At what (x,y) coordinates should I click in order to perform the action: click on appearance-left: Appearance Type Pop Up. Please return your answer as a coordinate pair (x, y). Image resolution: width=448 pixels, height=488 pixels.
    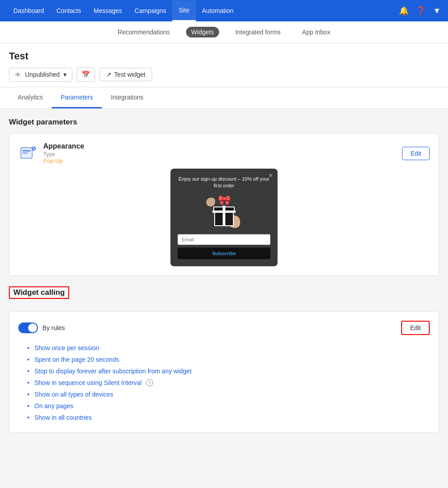
    Looking at the image, I should click on (51, 153).